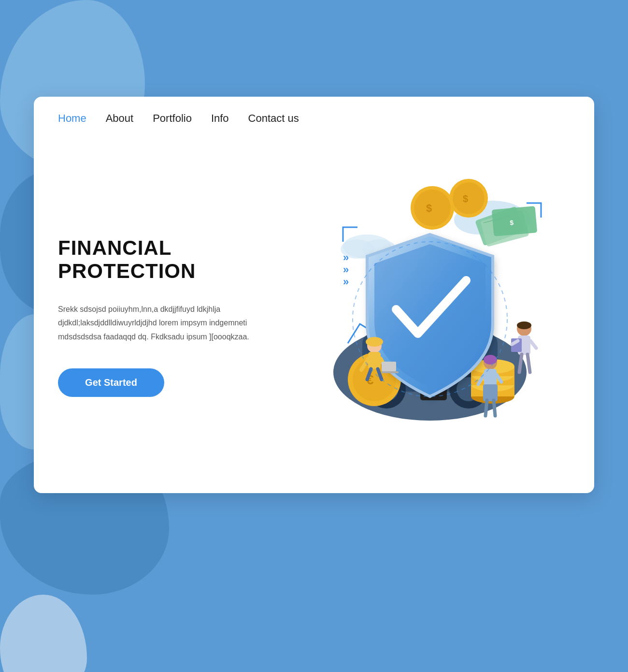  What do you see at coordinates (174, 260) in the screenshot?
I see `page-title: FINANCIAL PROTECTION` at bounding box center [174, 260].